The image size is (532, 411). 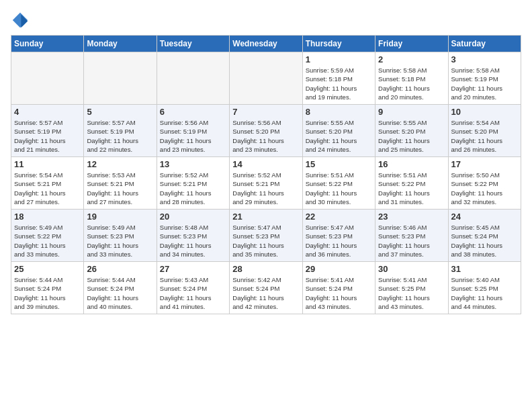 I want to click on page-header, so click(x=266, y=20).